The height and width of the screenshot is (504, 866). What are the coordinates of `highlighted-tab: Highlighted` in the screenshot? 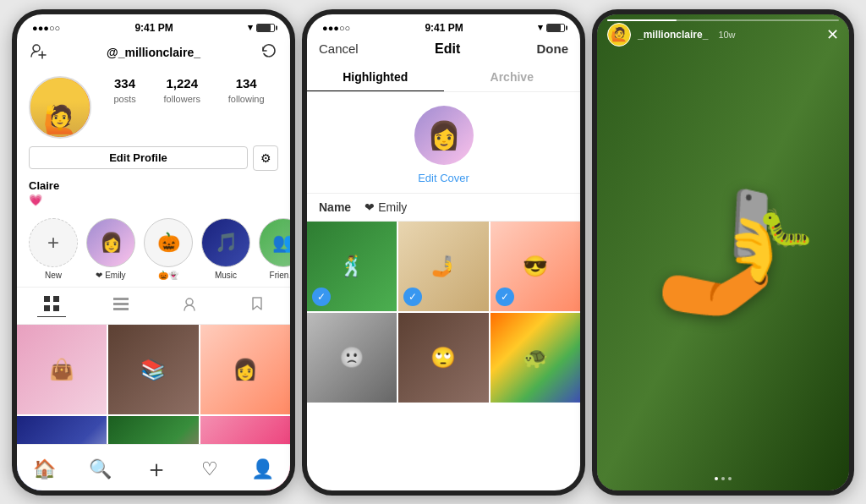 It's located at (375, 78).